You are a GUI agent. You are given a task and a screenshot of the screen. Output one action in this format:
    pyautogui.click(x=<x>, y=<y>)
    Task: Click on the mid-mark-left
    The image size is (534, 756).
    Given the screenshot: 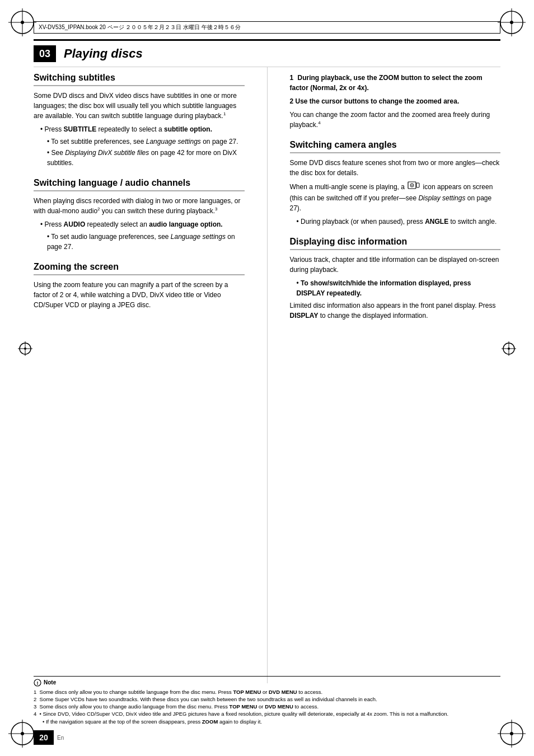 What is the action you would take?
    pyautogui.click(x=25, y=349)
    